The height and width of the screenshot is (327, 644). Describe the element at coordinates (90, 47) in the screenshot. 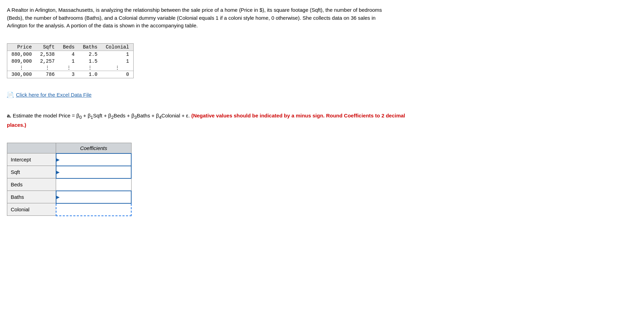

I see `col-baths: Baths` at that location.